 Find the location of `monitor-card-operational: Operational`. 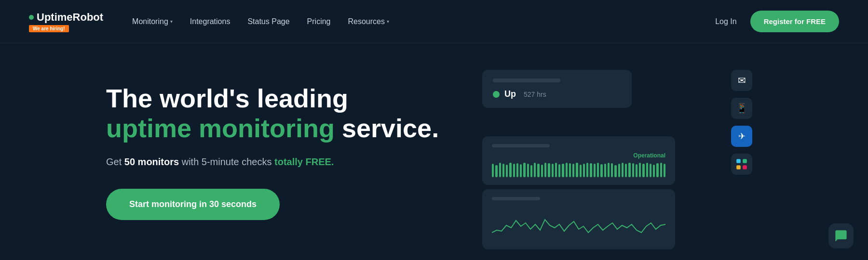

monitor-card-operational: Operational is located at coordinates (579, 161).